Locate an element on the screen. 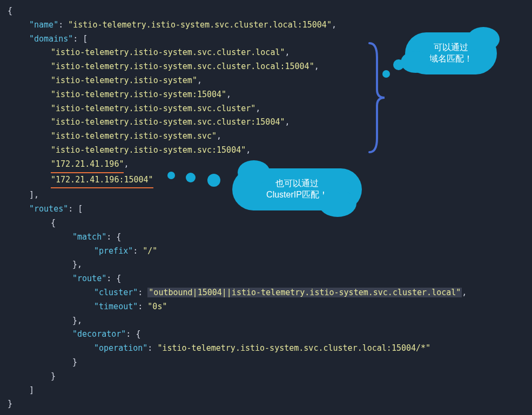 The height and width of the screenshot is (415, 532). json-val-cluster: "outbound|15004||istio-telemetry.istio-s… is located at coordinates (305, 292).